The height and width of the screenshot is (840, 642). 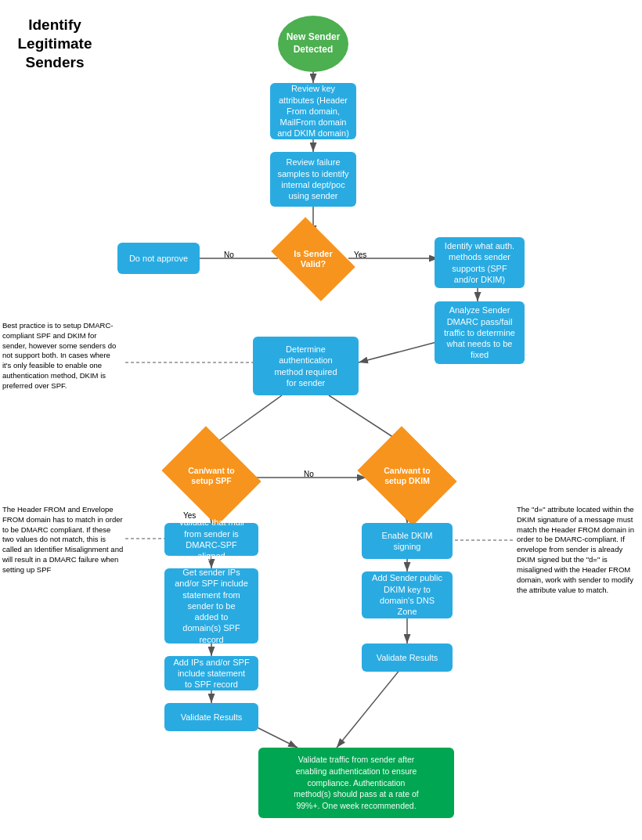 What do you see at coordinates (55, 44) in the screenshot?
I see `page-title: Identify Legitimate Senders` at bounding box center [55, 44].